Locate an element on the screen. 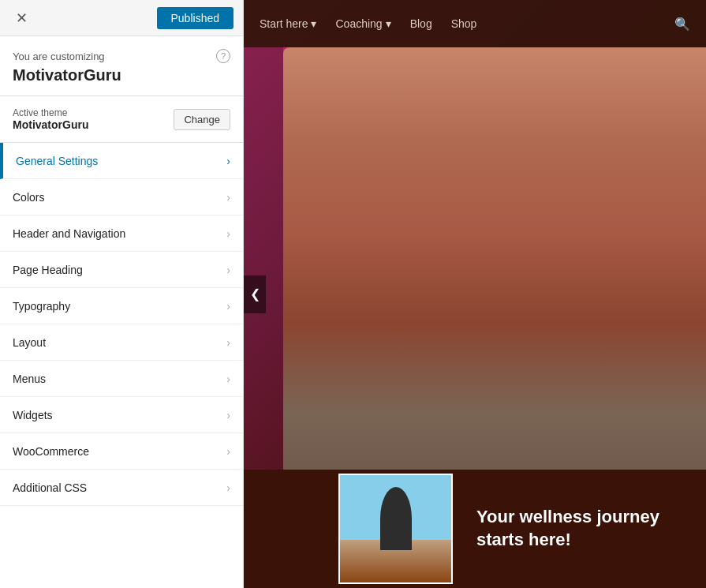 The height and width of the screenshot is (588, 706). bottom-preview: Your wellness journey starts here! is located at coordinates (475, 529).